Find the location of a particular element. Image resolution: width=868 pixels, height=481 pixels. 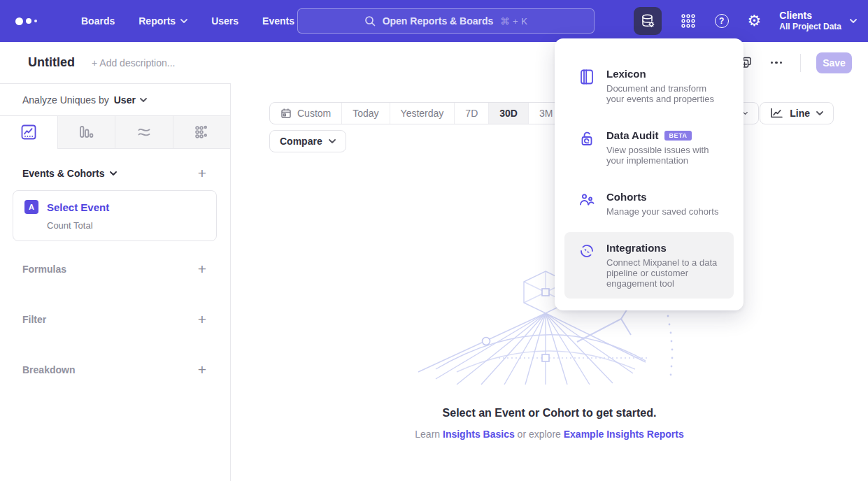

grid-dots-icon is located at coordinates (688, 21).